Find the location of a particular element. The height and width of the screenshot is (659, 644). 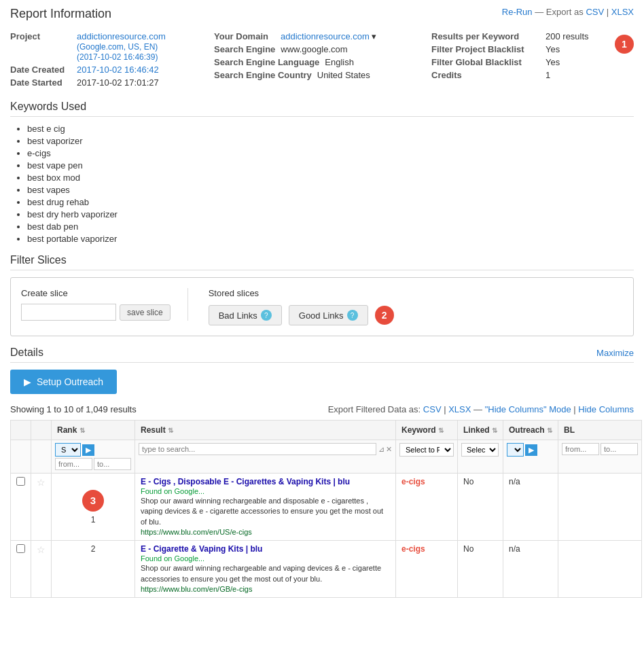

info-middle: Your Domain addictionresource.com ▾ Sear… is located at coordinates (323, 61).